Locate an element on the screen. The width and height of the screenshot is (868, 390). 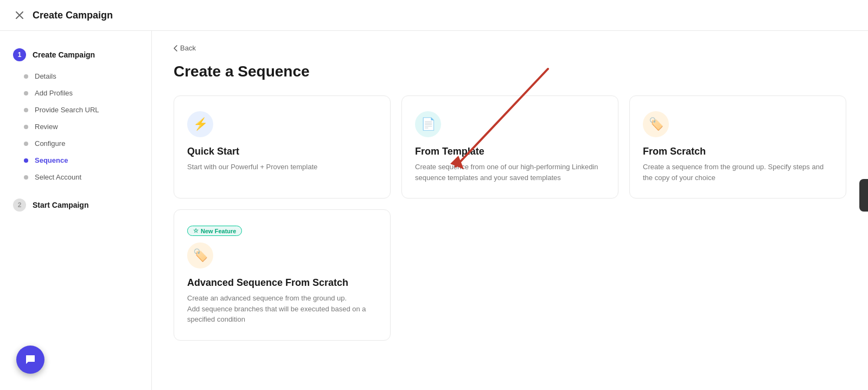
page-title: Create a Sequence is located at coordinates (510, 72).